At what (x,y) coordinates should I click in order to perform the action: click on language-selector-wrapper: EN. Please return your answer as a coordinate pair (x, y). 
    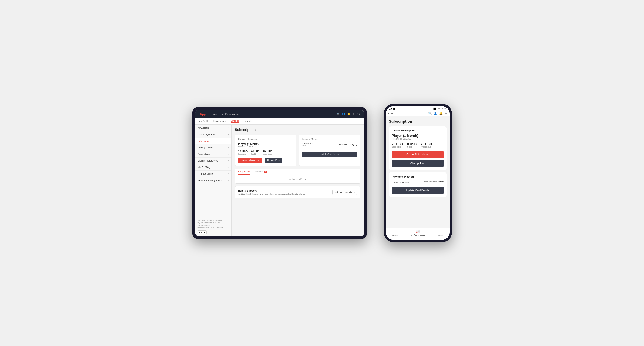
    Looking at the image, I should click on (214, 232).